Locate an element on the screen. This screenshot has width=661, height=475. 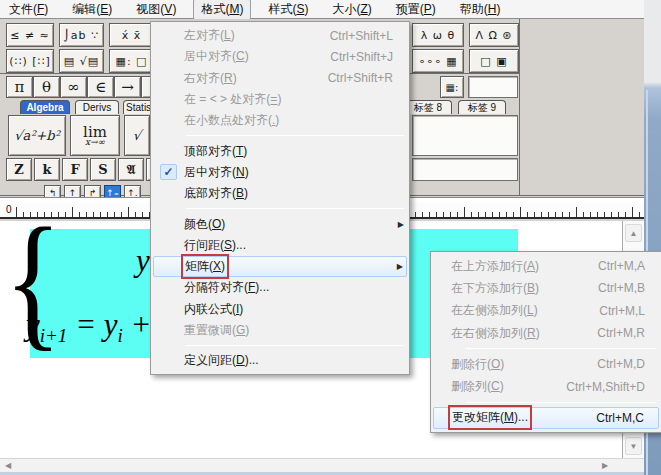
scroll-up-button: ▲ is located at coordinates (634, 233).